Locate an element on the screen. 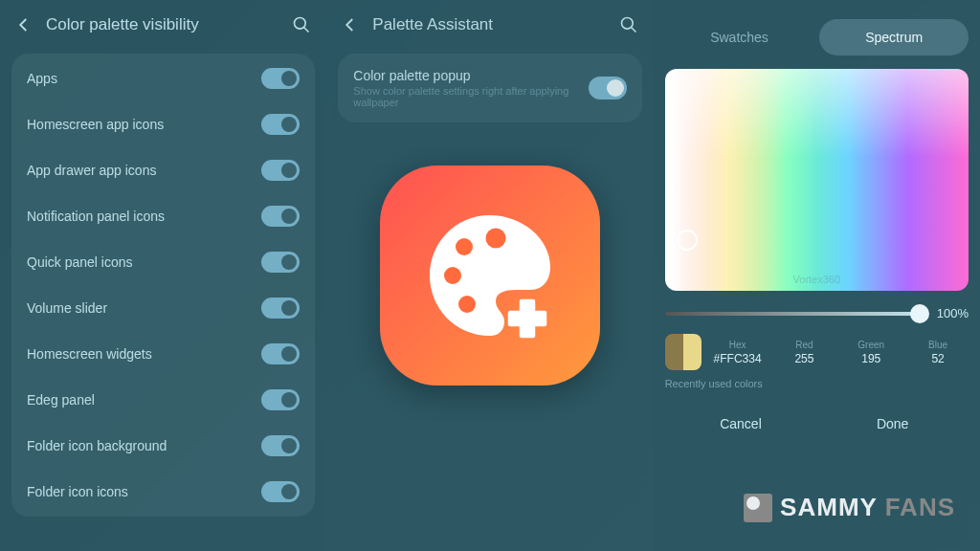 The width and height of the screenshot is (980, 551). setting-label: Homescreen app icons is located at coordinates (96, 124).